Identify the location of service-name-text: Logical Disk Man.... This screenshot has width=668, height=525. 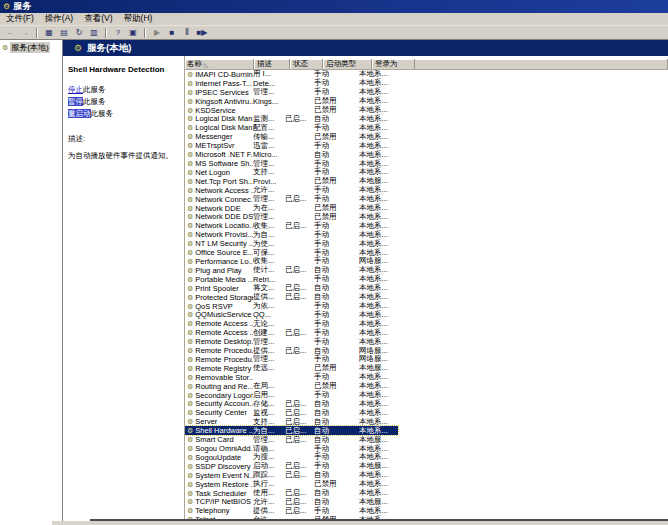
(224, 128).